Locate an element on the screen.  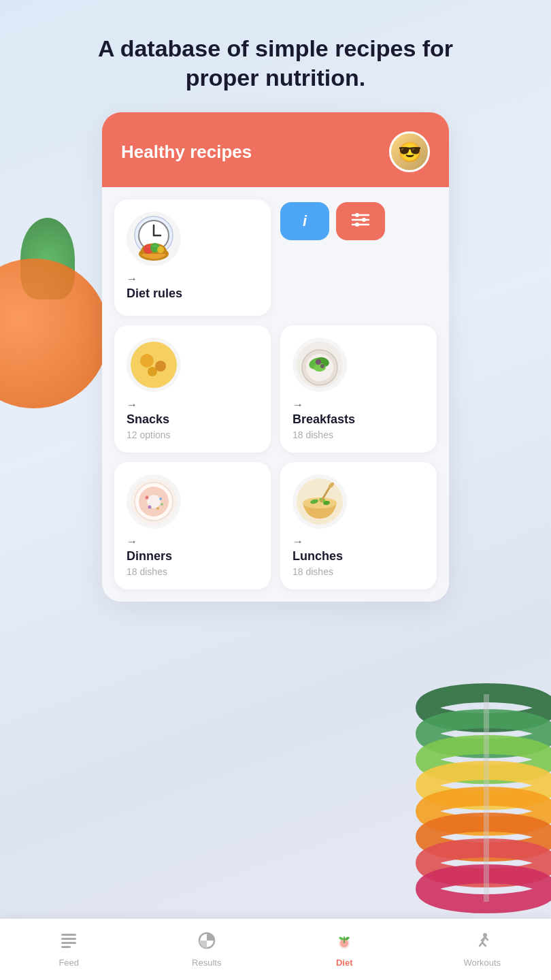
dinners-arrow: → is located at coordinates (193, 542).